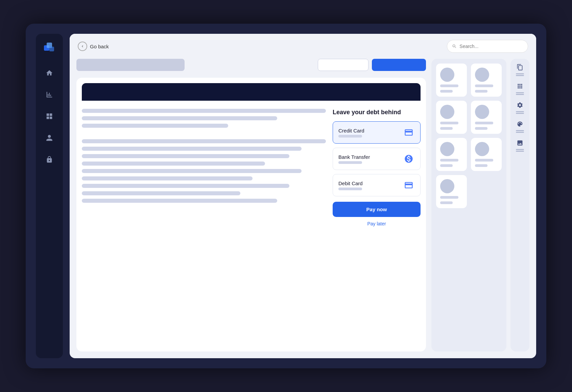 The height and width of the screenshot is (392, 572). Describe the element at coordinates (377, 224) in the screenshot. I see `pay-later-link: Pay later` at that location.